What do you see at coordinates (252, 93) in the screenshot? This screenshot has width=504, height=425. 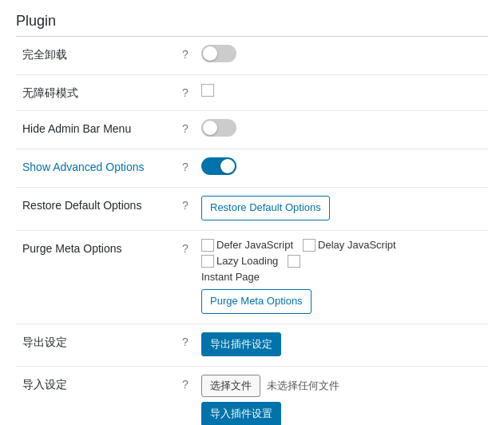 I see `table-row: 无障碍模式 ?` at bounding box center [252, 93].